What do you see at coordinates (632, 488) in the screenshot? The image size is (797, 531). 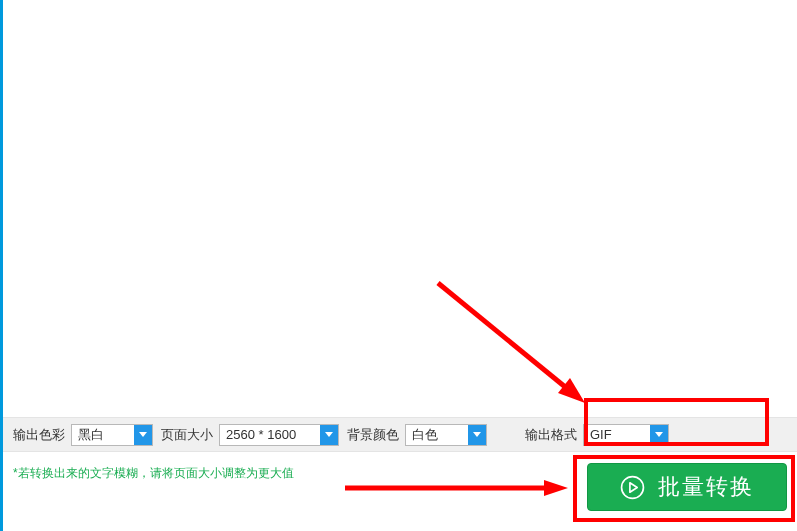 I see `play-circle-icon` at bounding box center [632, 488].